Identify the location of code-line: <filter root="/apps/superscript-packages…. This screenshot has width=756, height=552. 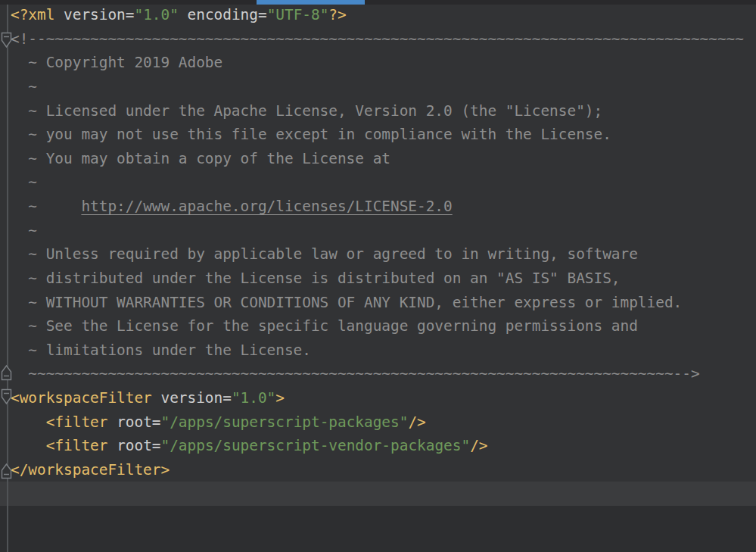
(378, 423).